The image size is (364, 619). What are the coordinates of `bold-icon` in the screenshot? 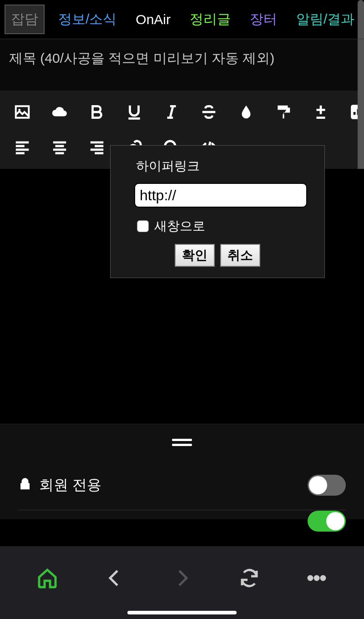 It's located at (97, 112).